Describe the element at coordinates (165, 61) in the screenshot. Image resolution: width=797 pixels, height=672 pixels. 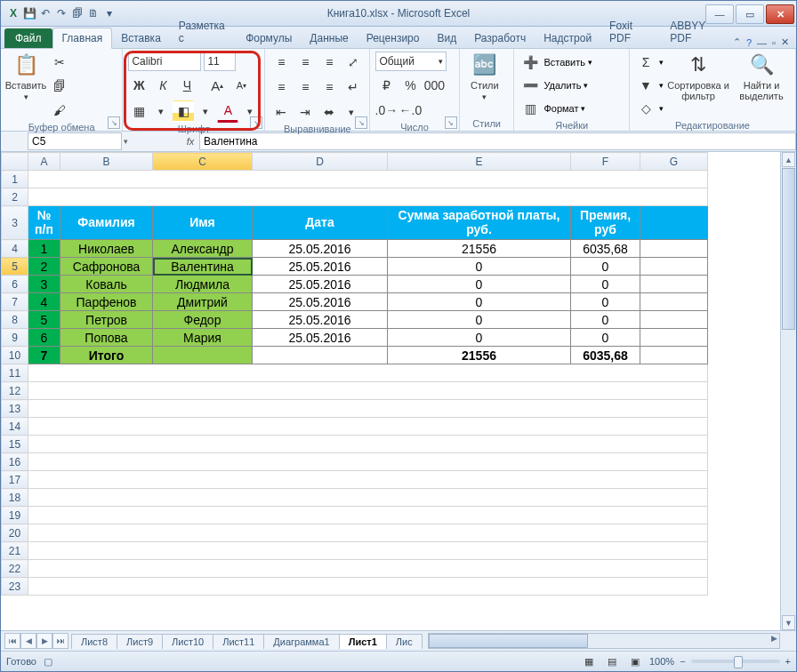
I see `font-name-input: Calibri` at that location.